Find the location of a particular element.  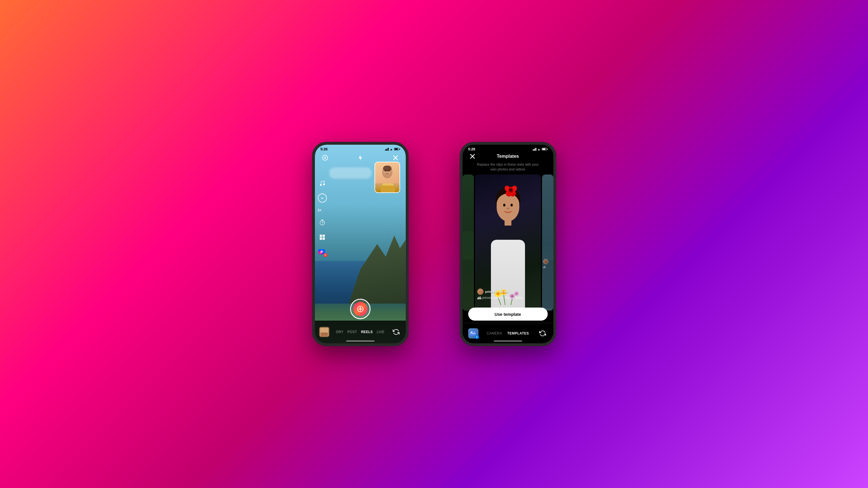

phone-camera: 5:26 ▲ is located at coordinates (361, 244).